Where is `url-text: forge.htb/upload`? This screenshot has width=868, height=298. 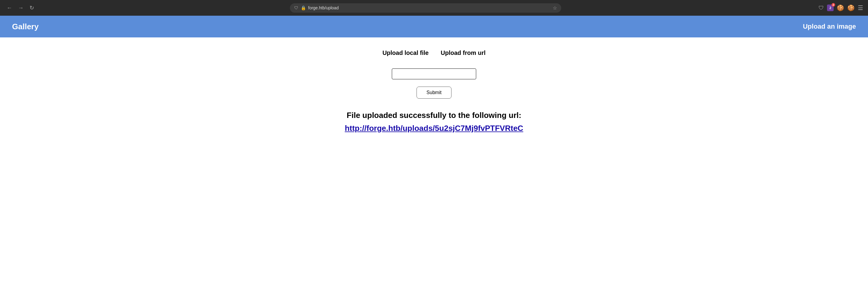 url-text: forge.htb/upload is located at coordinates (429, 8).